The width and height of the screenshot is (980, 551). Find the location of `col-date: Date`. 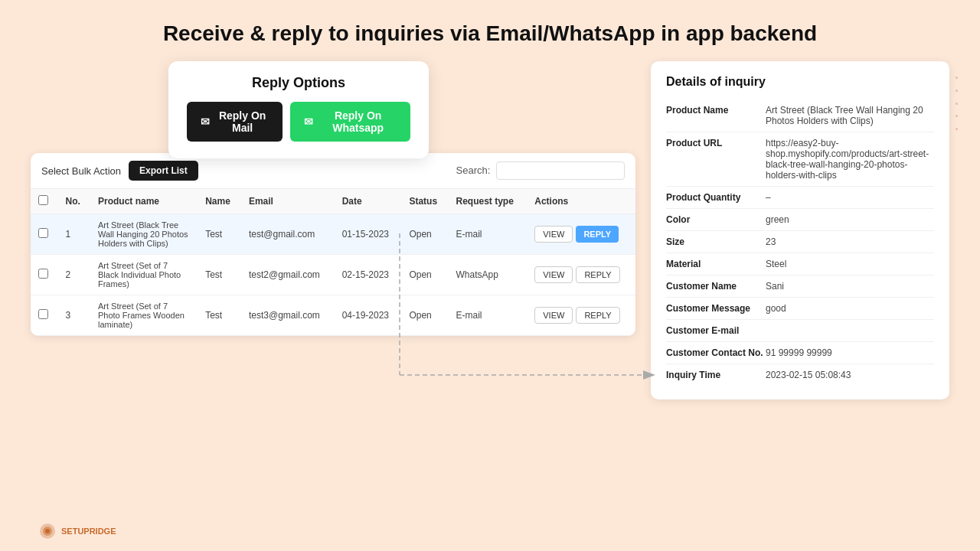

col-date: Date is located at coordinates (368, 202).